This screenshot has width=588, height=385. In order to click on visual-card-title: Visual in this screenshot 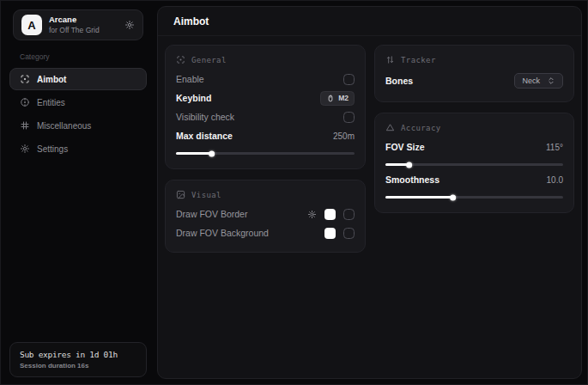, I will do `click(206, 195)`.